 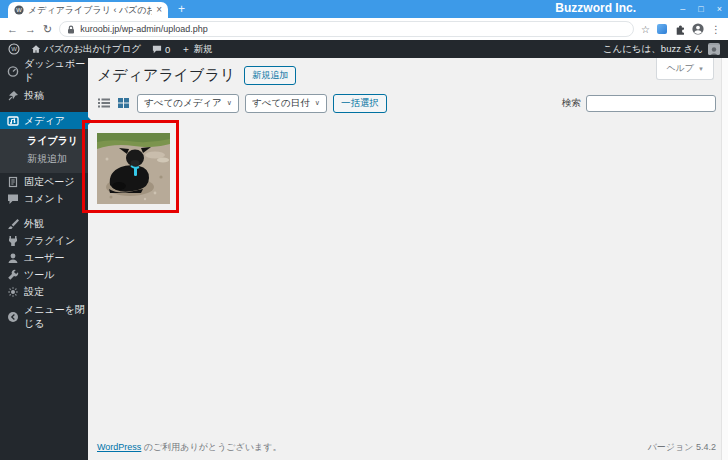 I want to click on search-label: 検索, so click(x=572, y=104).